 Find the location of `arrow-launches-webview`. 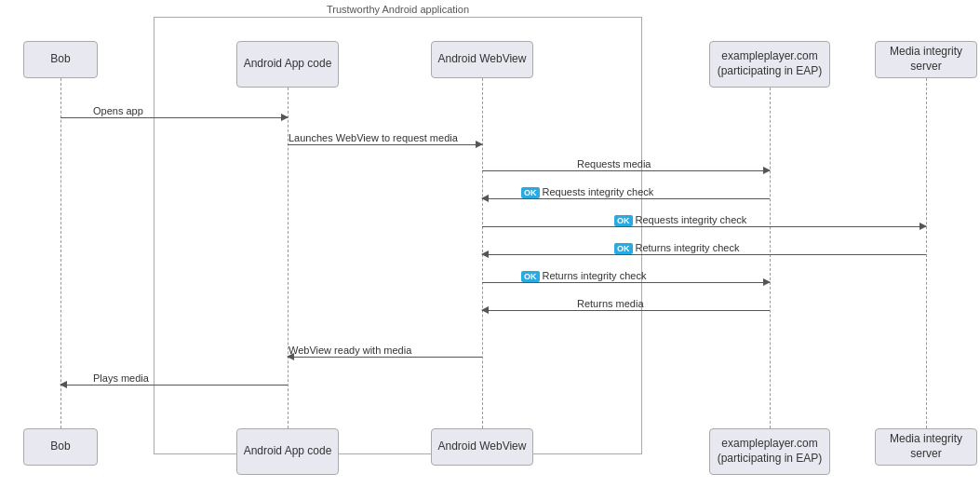

arrow-launches-webview is located at coordinates (385, 145).